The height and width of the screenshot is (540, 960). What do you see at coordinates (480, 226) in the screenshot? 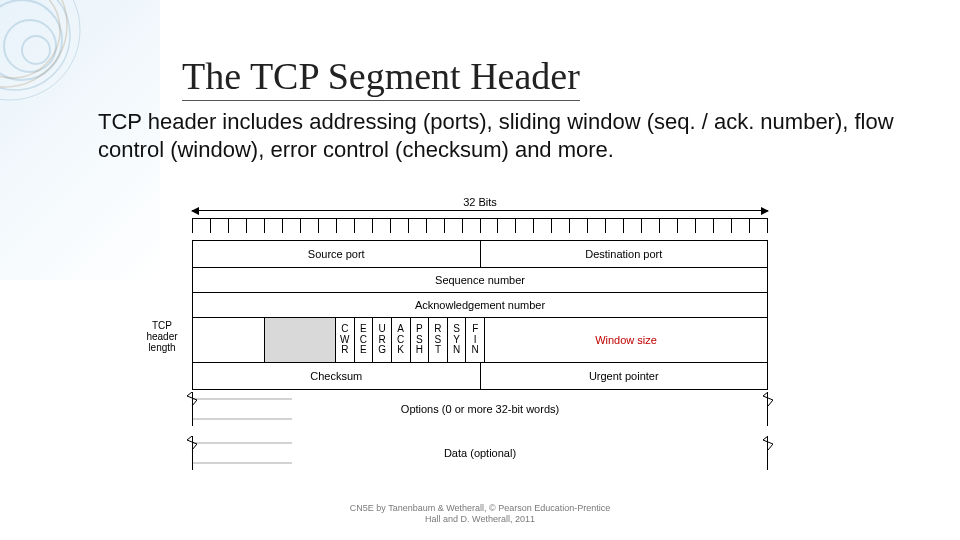
I see `bit-ticks` at bounding box center [480, 226].